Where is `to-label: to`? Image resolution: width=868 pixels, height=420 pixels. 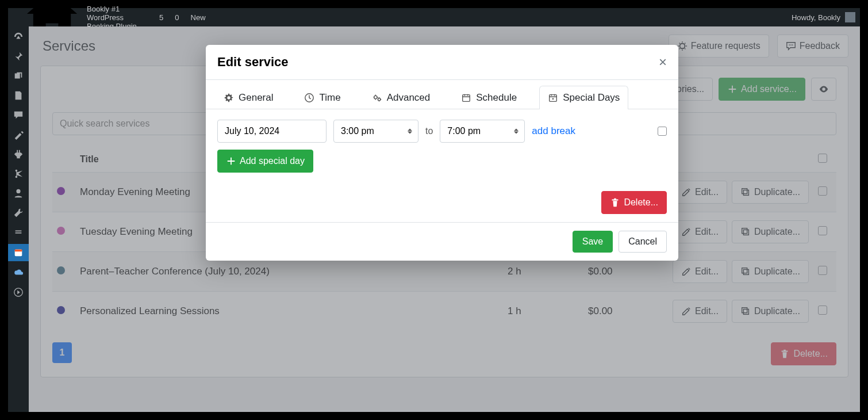 to-label: to is located at coordinates (429, 131).